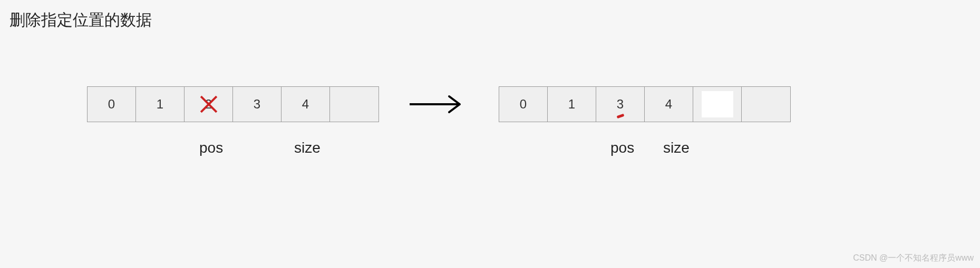  Describe the element at coordinates (676, 148) in the screenshot. I see `label-size-after: size` at that location.